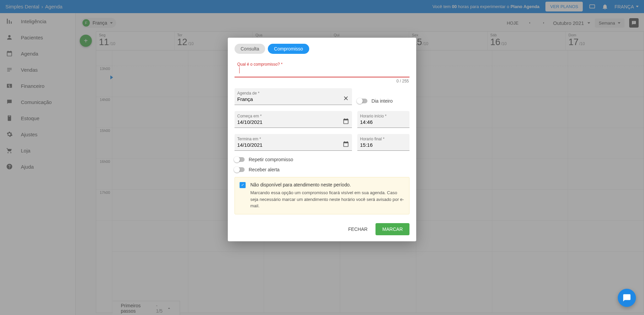  What do you see at coordinates (627, 298) in the screenshot?
I see `chat-icon` at bounding box center [627, 298].